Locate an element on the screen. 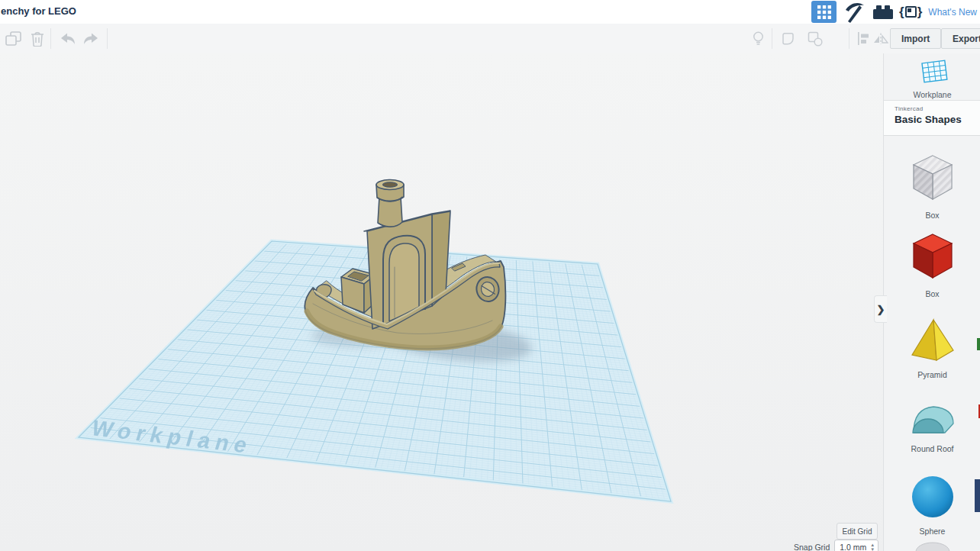  whats-new-link: What's New is located at coordinates (953, 12).